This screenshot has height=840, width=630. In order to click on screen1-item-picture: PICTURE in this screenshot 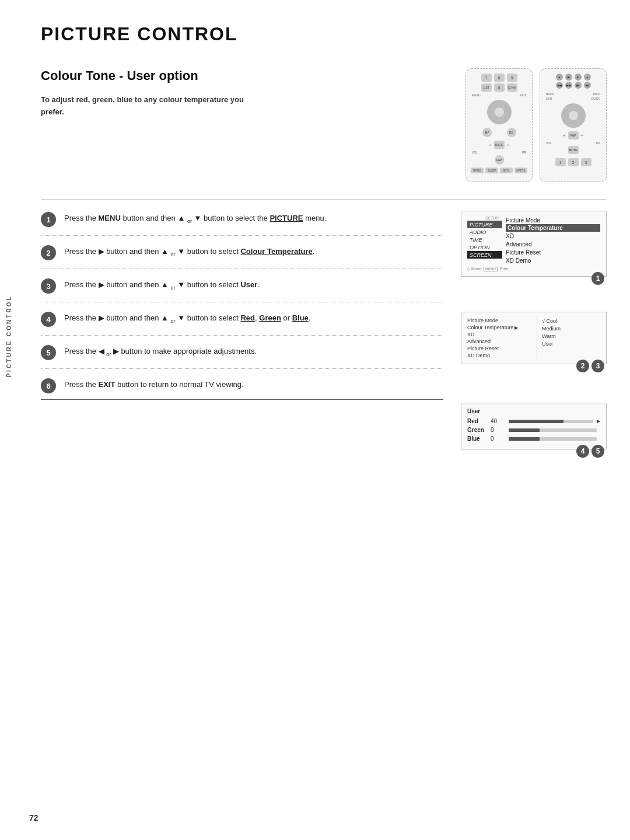, I will do `click(485, 224)`.